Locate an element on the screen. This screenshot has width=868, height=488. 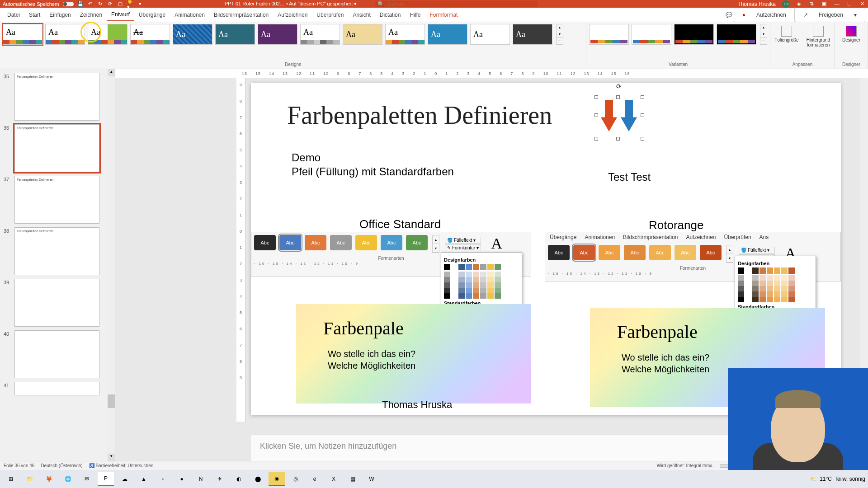
app-icon: ▫ is located at coordinates (163, 479).